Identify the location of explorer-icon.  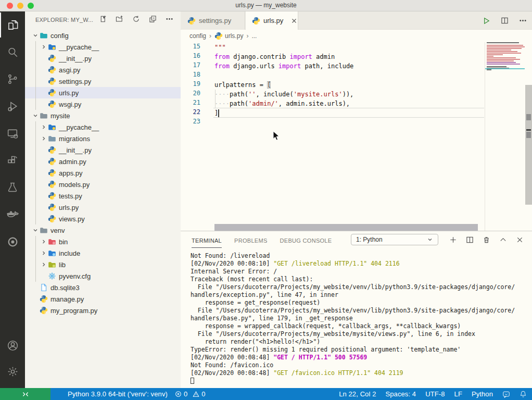
(12, 25).